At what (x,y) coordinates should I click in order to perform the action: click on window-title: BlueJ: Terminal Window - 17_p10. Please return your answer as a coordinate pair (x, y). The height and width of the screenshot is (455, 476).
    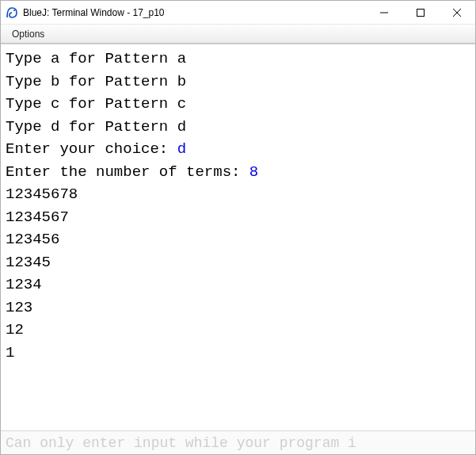
    Looking at the image, I should click on (93, 13).